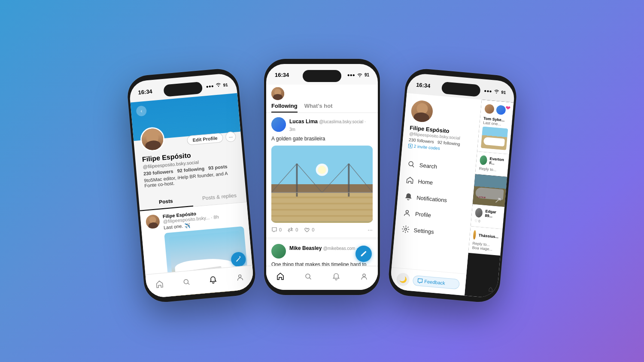 The image size is (644, 362). Describe the element at coordinates (331, 125) in the screenshot. I see `feed-post-1-meta: Lucas Lima @lucaslima.bsky.social · 3m` at that location.